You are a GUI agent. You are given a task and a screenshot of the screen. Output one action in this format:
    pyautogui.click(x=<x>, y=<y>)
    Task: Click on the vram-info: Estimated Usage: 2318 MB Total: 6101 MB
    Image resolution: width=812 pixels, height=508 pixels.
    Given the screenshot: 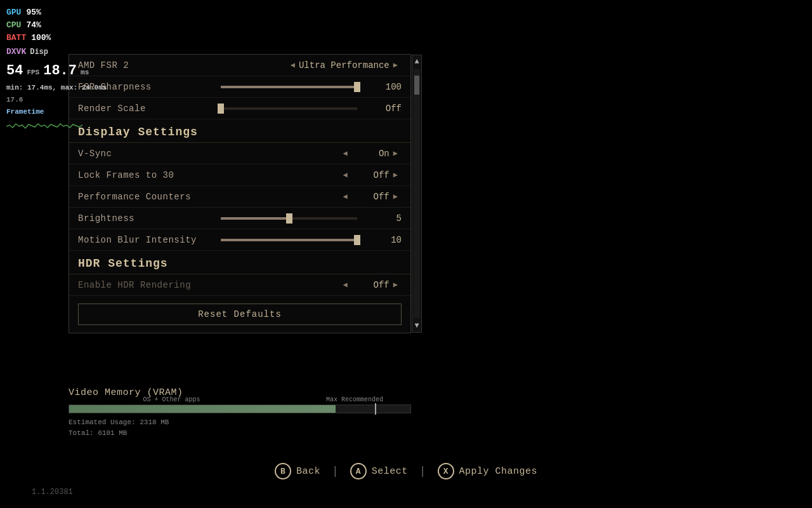 What is the action you would take?
    pyautogui.click(x=240, y=428)
    